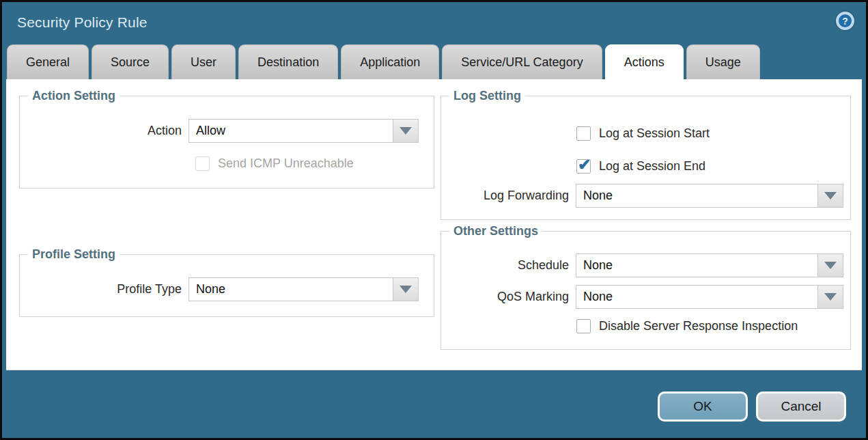 The height and width of the screenshot is (440, 868). I want to click on log-forwarding-dropdown-button, so click(830, 195).